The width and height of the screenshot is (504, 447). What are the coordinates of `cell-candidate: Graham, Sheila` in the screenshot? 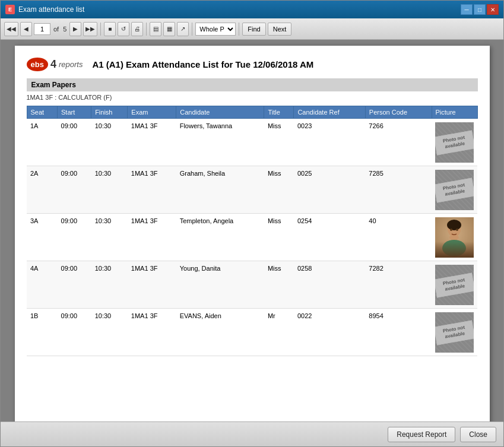 It's located at (220, 190).